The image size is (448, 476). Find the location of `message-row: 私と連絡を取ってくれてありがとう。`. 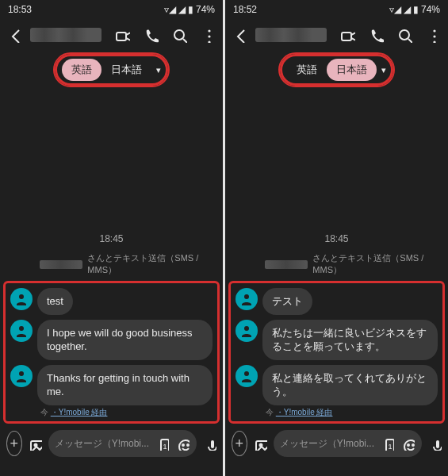

message-row: 私と連絡を取ってくれてありがとう。 is located at coordinates (336, 386).